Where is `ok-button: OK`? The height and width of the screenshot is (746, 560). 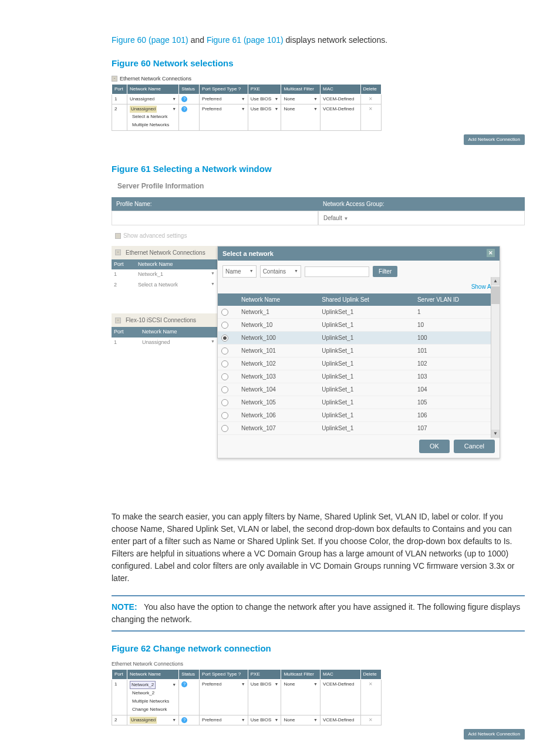
ok-button: OK is located at coordinates (434, 446).